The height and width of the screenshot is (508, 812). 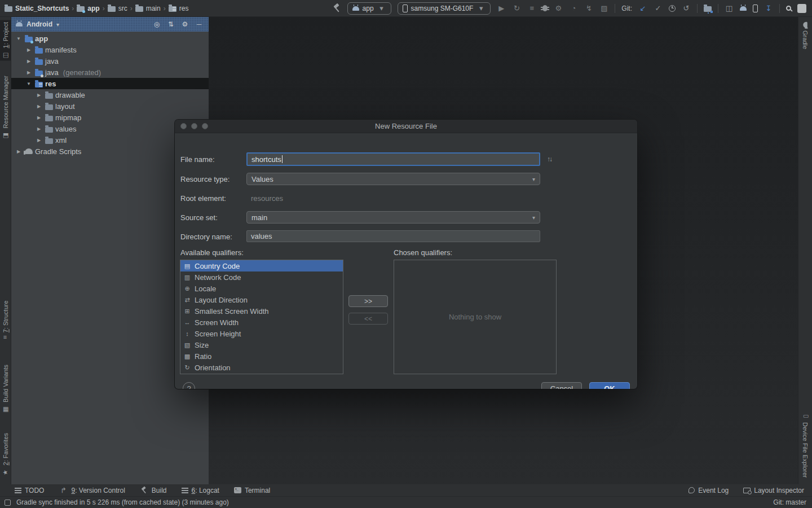 What do you see at coordinates (558, 8) in the screenshot?
I see `apply-code-changes-icon: ⚙` at bounding box center [558, 8].